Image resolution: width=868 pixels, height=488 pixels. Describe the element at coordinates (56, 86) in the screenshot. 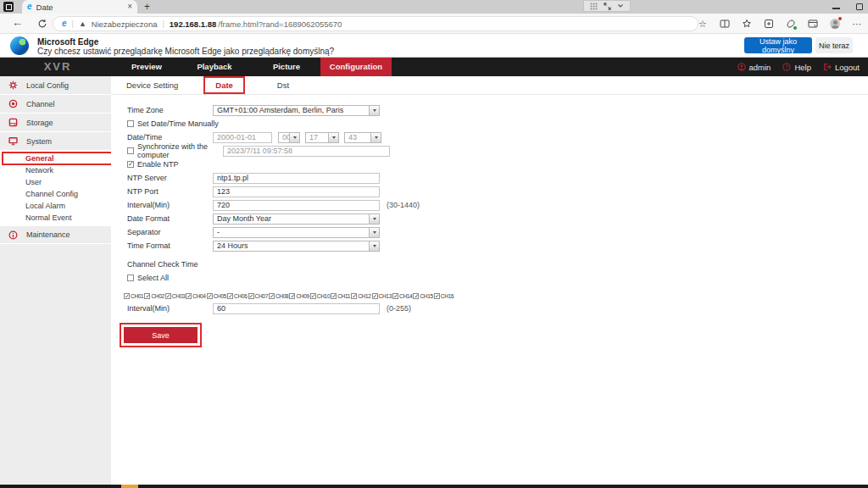

I see `sidebar-item-local-config: Local Config` at that location.